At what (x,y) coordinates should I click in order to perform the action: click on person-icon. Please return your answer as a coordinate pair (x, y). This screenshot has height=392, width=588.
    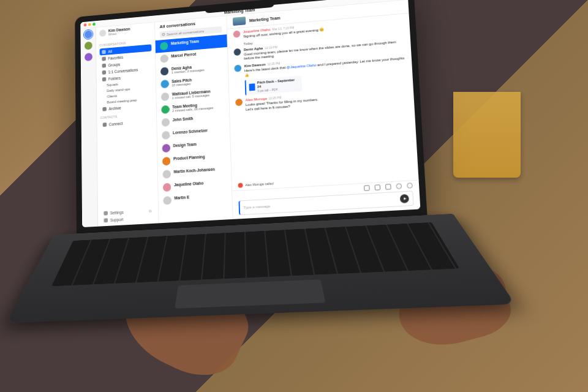
    Looking at the image, I should click on (104, 72).